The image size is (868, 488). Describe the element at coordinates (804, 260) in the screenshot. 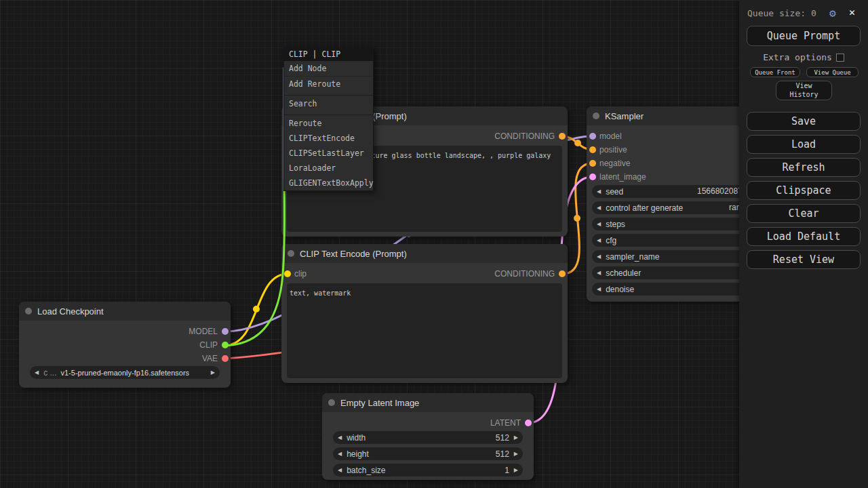

I see `reset-view-button: Reset View` at that location.